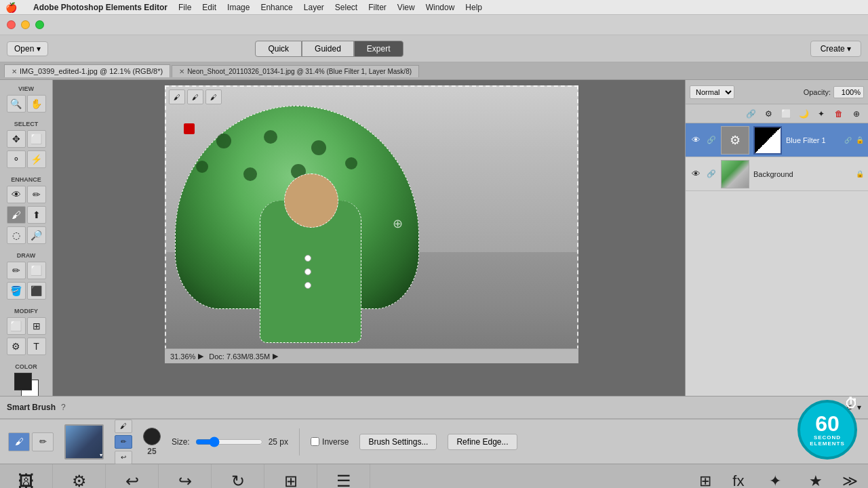 The width and height of the screenshot is (868, 488). I want to click on menu-view: View, so click(406, 7).